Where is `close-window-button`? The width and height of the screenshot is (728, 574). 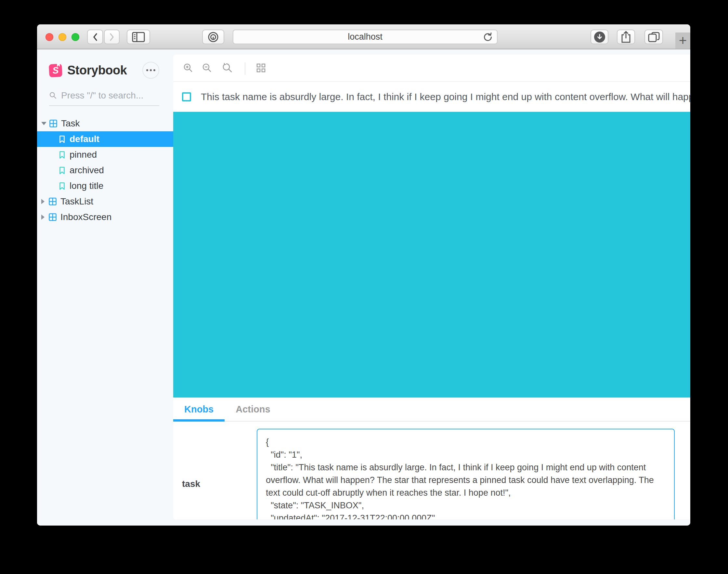 close-window-button is located at coordinates (49, 37).